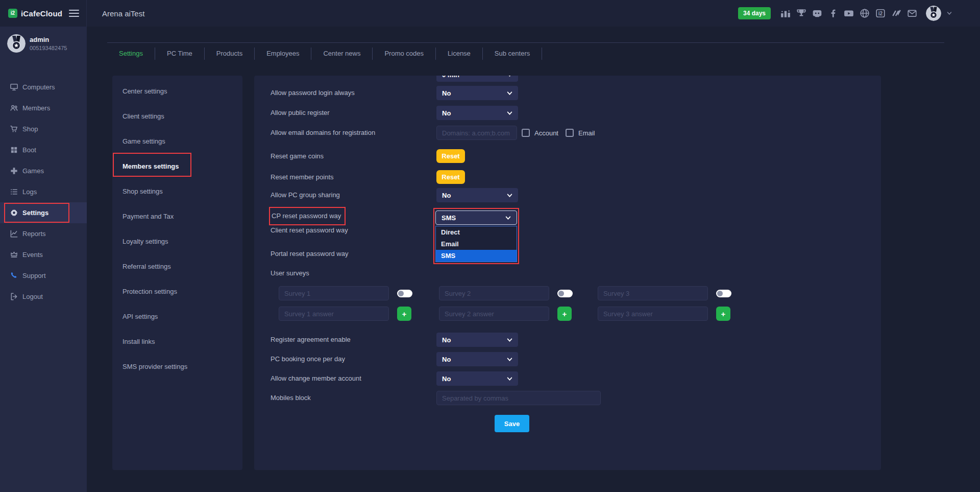  What do you see at coordinates (476, 244) in the screenshot?
I see `dropdown-option-email: Email` at bounding box center [476, 244].